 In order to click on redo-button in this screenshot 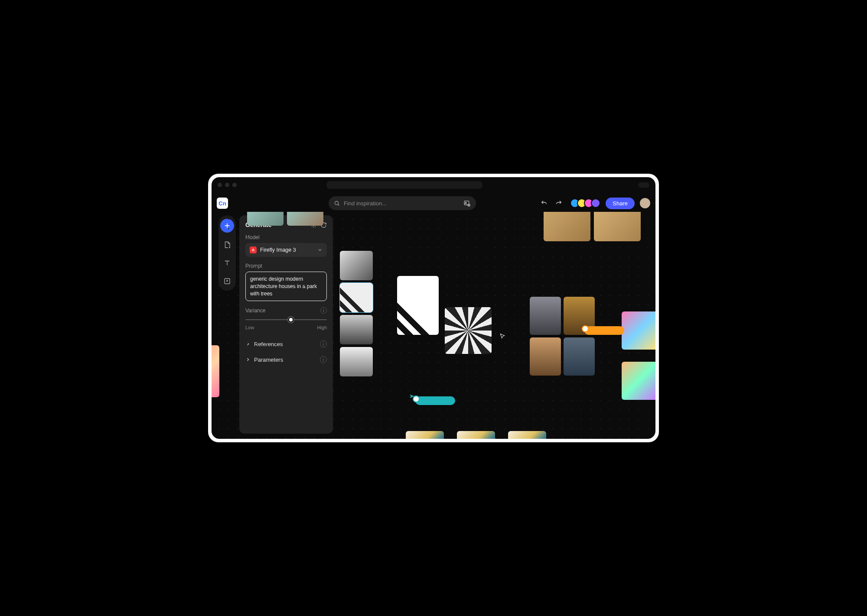, I will do `click(559, 203)`.